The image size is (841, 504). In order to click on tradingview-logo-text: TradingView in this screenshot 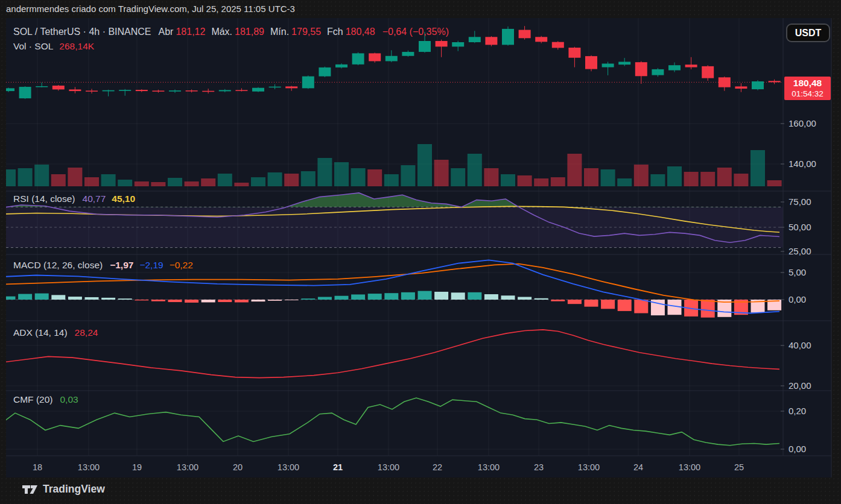, I will do `click(74, 490)`.